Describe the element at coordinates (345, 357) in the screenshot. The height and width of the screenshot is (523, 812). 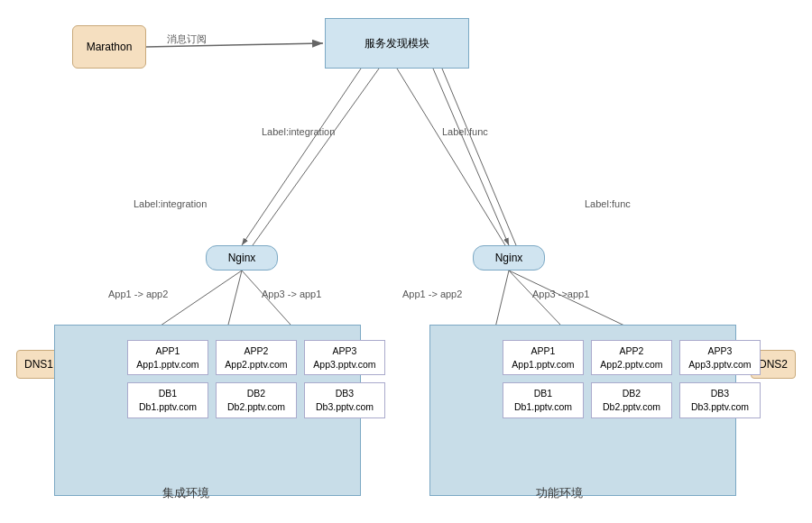
I see `left-app3: APP3App3.pptv.com` at that location.